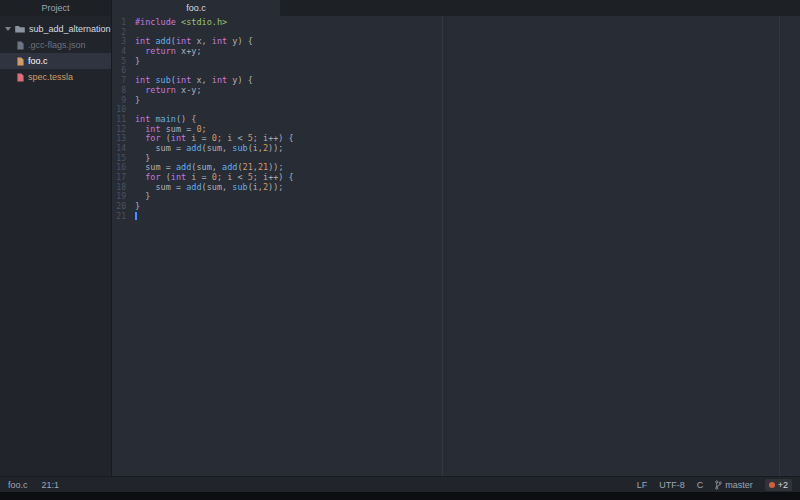 The image size is (800, 500). I want to click on code-line: return x+y;, so click(468, 52).